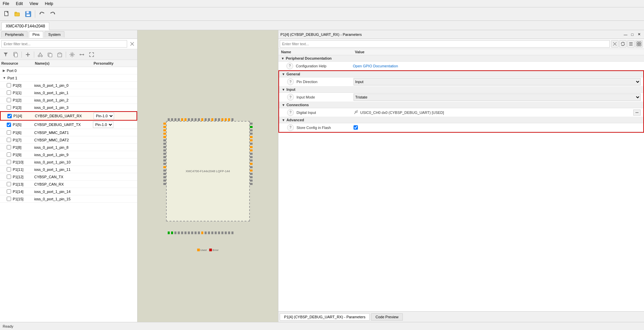 This screenshot has height=330, width=644. Describe the element at coordinates (68, 147) in the screenshot. I see `list-item: P1[8] ioss_0_port_1_pin_8` at that location.